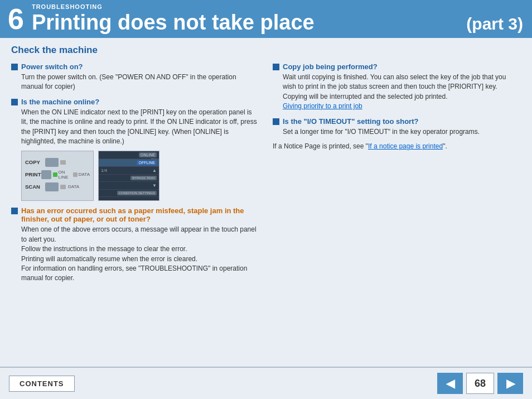 This screenshot has height=399, width=532. Describe the element at coordinates (135, 150) in the screenshot. I see `item-machine-online: Is the machine online? When the ON LINE …` at that location.